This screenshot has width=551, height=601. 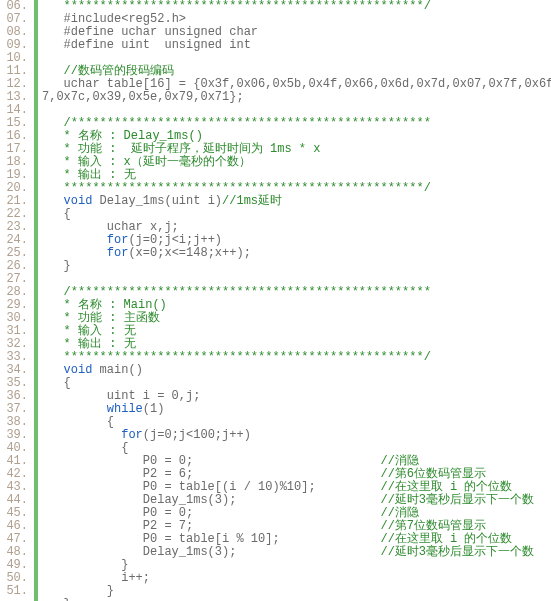 What do you see at coordinates (154, 409) in the screenshot?
I see `code-text: (1)` at bounding box center [154, 409].